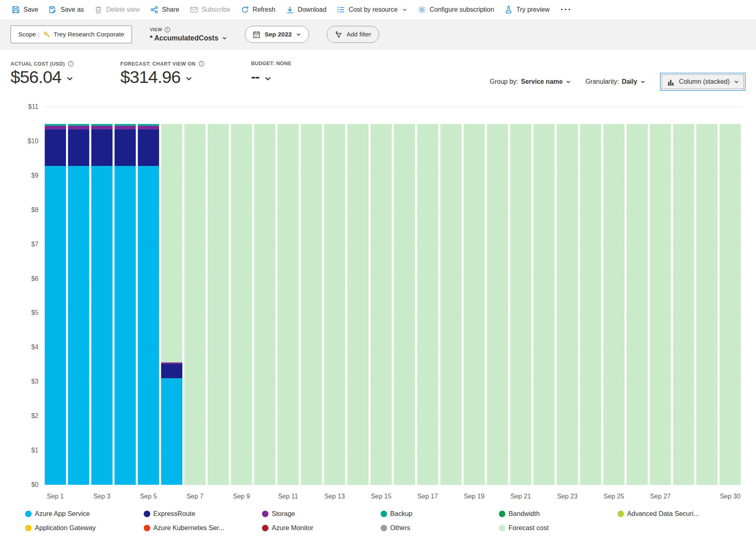  Describe the element at coordinates (440, 528) in the screenshot. I see `legend-item: Others` at that location.